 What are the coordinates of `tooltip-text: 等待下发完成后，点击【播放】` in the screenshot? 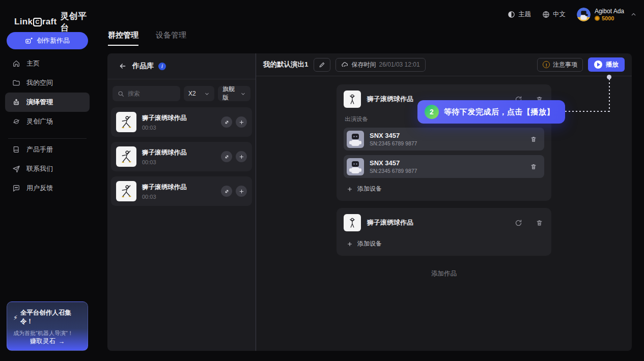 It's located at (499, 112).